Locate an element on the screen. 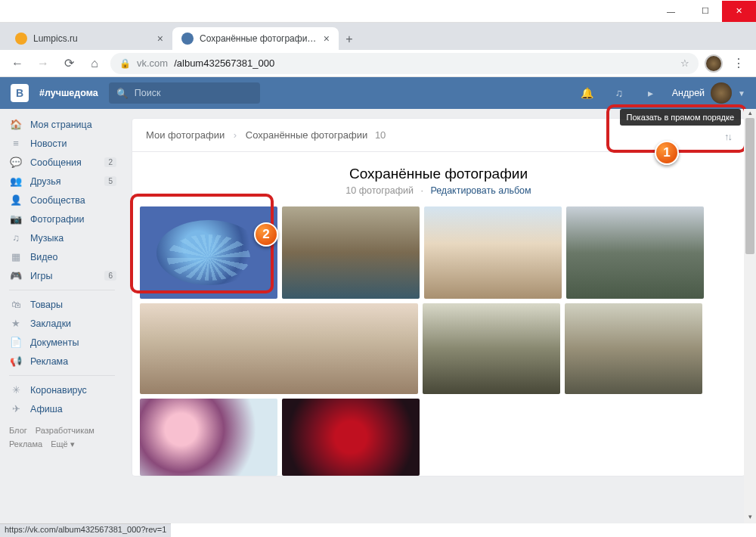  sidebar-item-icon: 🎮 is located at coordinates (16, 275).